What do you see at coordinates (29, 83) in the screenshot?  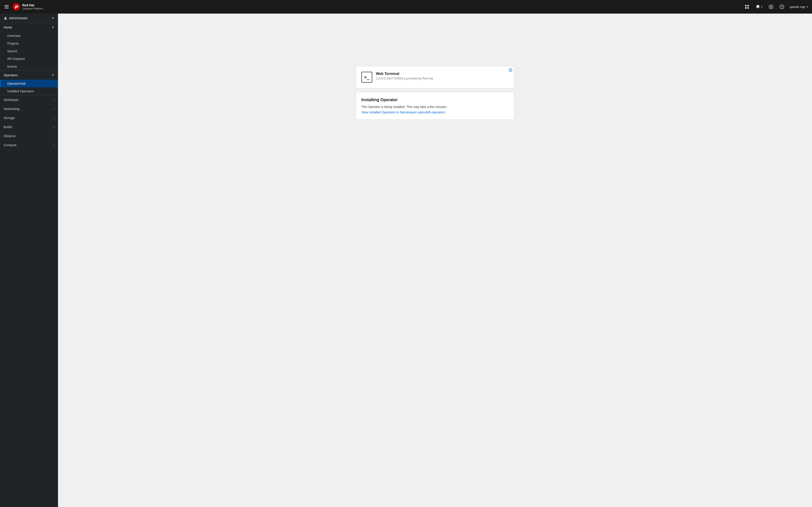 I see `sidebar-section-operators: Operators ▼ OperatorHub Installed Operat…` at bounding box center [29, 83].